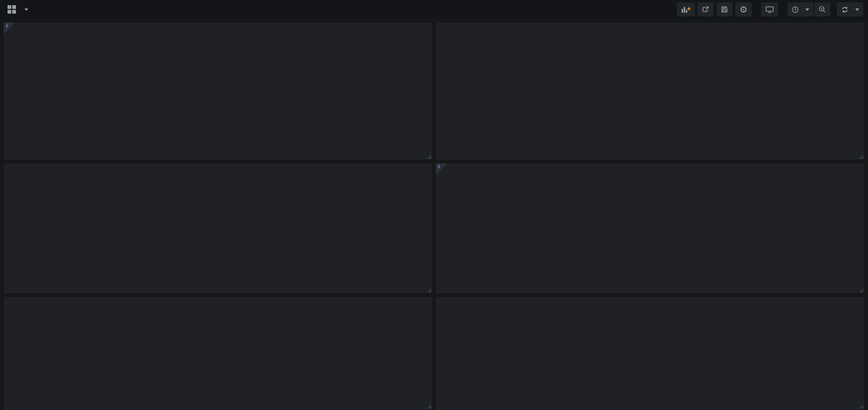  Describe the element at coordinates (850, 9) in the screenshot. I see `refresh-button` at that location.